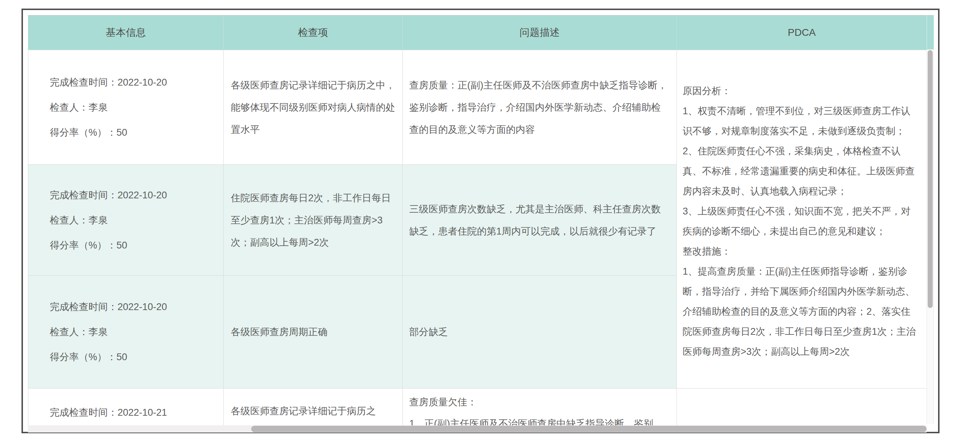 The image size is (980, 444). I want to click on cell-check-item: 各级医师查房周期正确, so click(313, 332).